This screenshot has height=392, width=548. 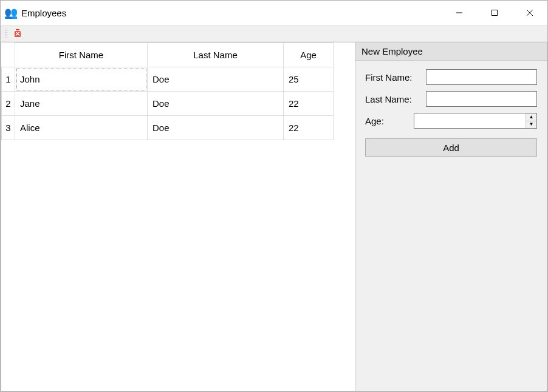 What do you see at coordinates (9, 128) in the screenshot?
I see `row-number: 3` at bounding box center [9, 128].